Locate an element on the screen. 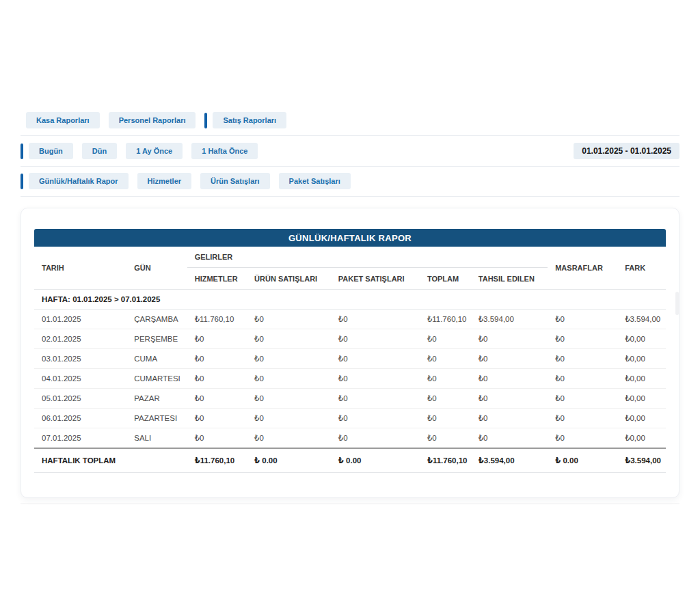 The height and width of the screenshot is (591, 700). cell-gun: CUMARTESI is located at coordinates (157, 379).